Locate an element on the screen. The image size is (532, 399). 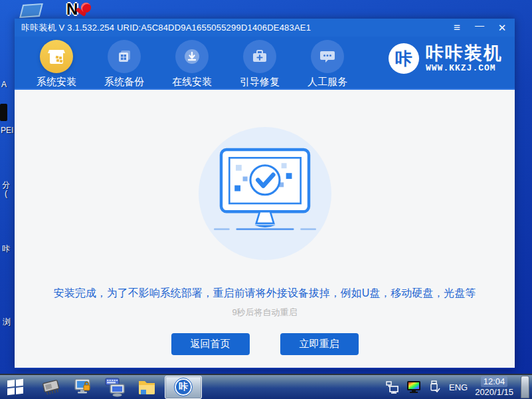
desktop-label-fragment: A is located at coordinates (4, 84).